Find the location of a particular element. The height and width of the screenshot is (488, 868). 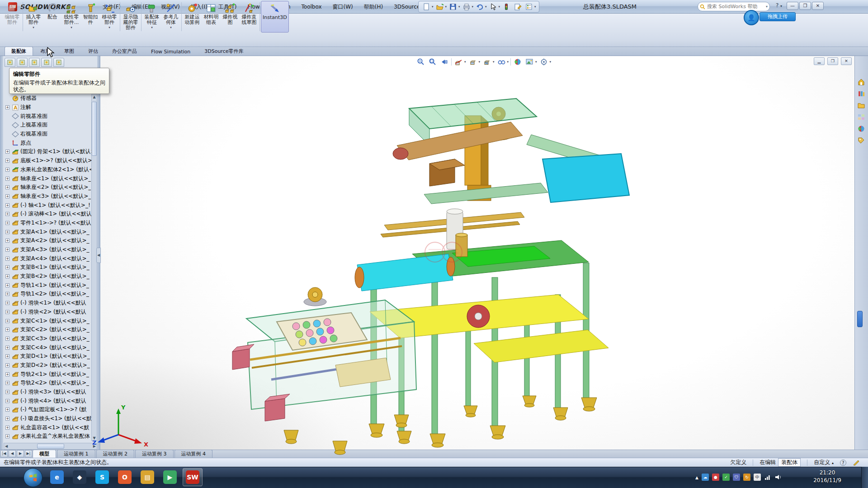

solidworks-resources-icon is located at coordinates (861, 82).